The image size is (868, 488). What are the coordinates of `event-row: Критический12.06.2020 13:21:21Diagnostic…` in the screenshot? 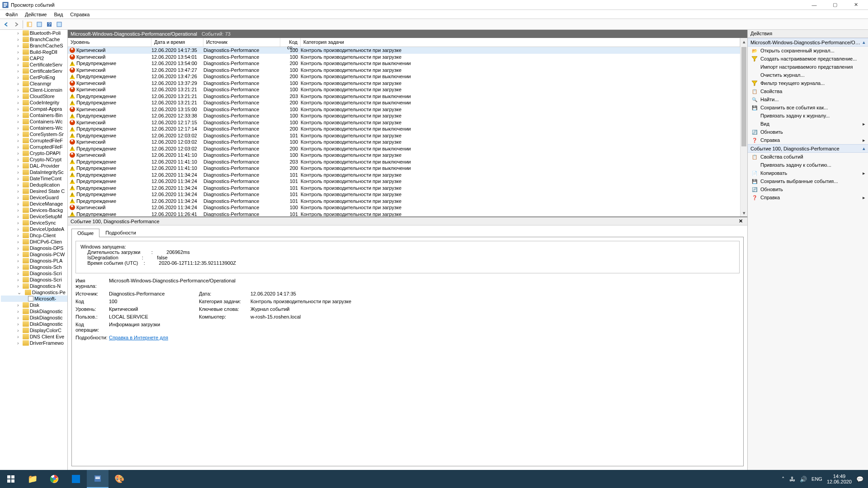 It's located at (404, 89).